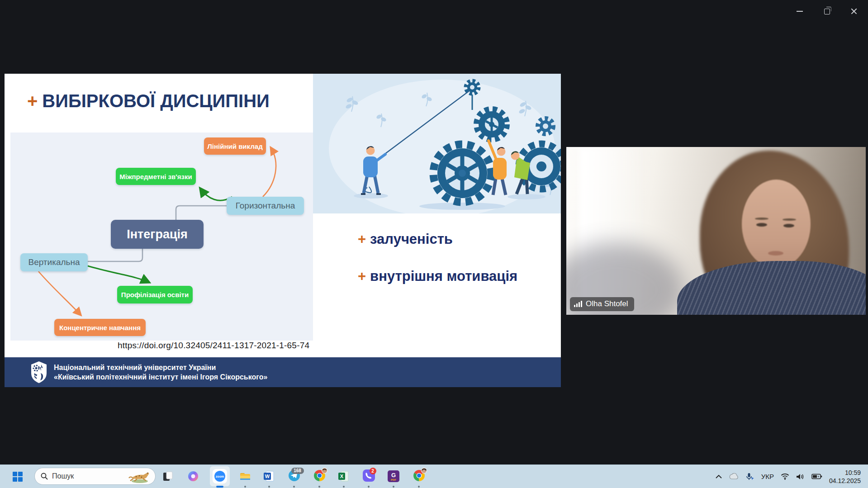 The image size is (868, 488). I want to click on taskbar-zoom-icon: zoom, so click(220, 476).